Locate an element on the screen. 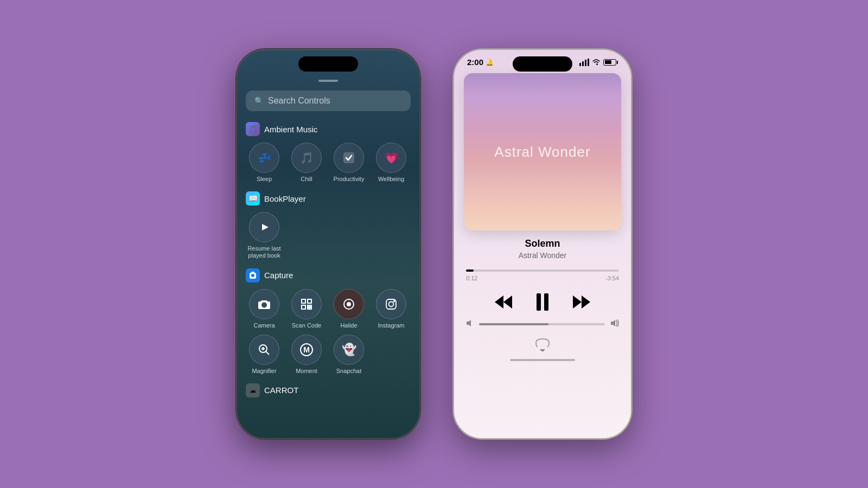  bookplayer-icons-grid: Resume last played book is located at coordinates (328, 235).